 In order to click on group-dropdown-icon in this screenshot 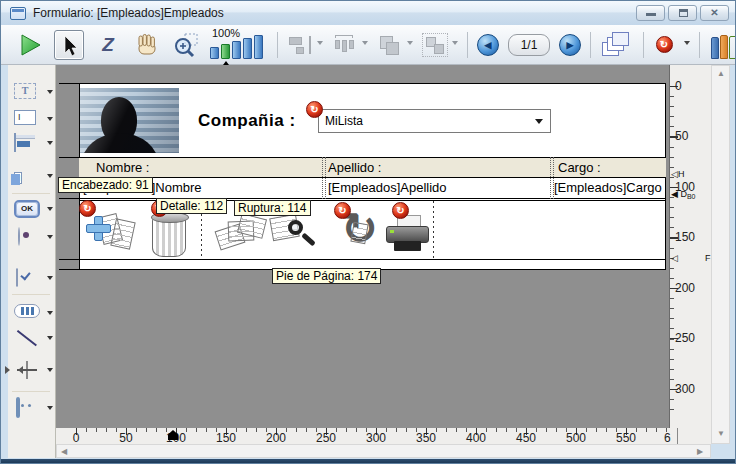, I will do `click(455, 44)`.